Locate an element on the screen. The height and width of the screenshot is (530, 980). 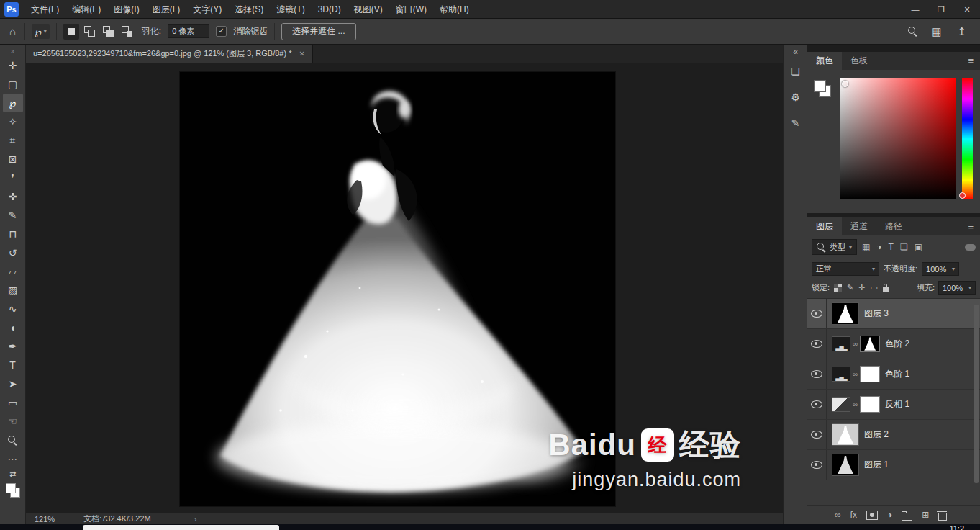
properties-panel-button: ❏ is located at coordinates (796, 71).